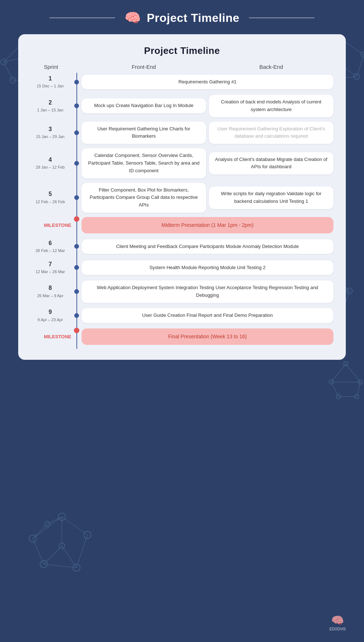  I want to click on timeline-row: MILESTONEMidterm Presentation (1 Mar 1pm…, so click(182, 225).